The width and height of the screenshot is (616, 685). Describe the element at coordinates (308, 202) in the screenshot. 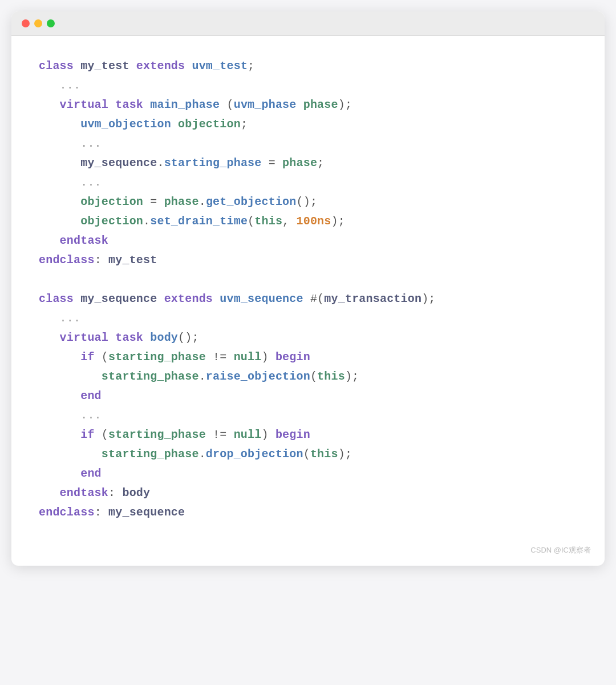

I see `code-line: objection = phase.get_objection();` at that location.